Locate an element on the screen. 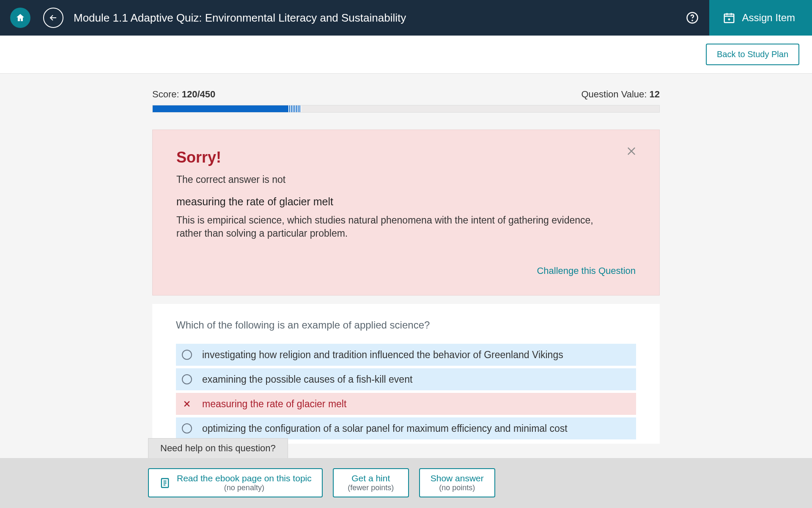 This screenshot has height=508, width=812. score-text: Score: 120/450 is located at coordinates (184, 94).